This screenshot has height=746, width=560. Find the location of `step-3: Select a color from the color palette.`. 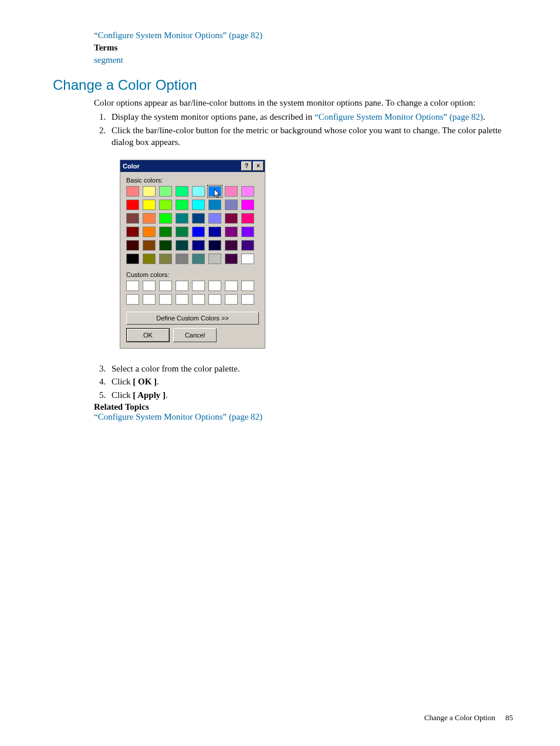

step-3: Select a color from the color palette. is located at coordinates (311, 369).